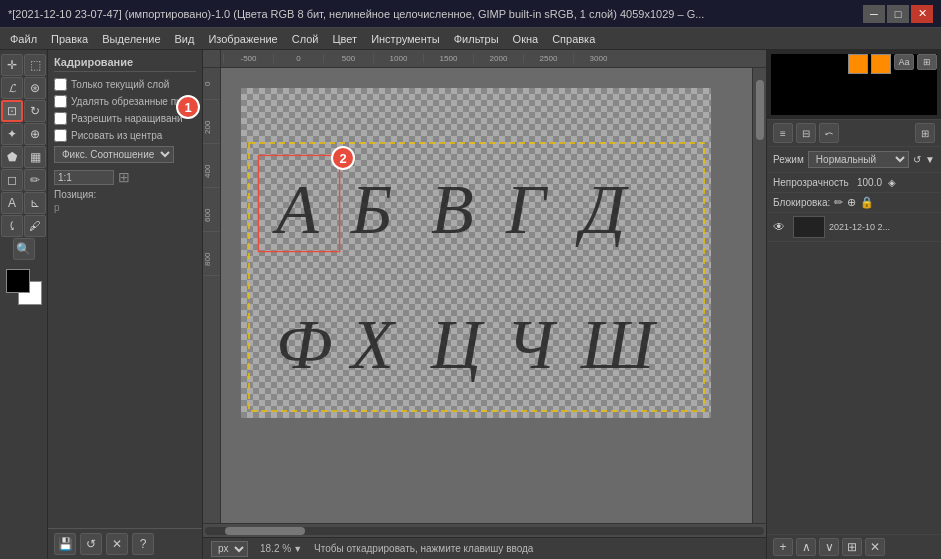 This screenshot has width=941, height=559. What do you see at coordinates (230, 549) in the screenshot?
I see `unit-select: px` at bounding box center [230, 549].